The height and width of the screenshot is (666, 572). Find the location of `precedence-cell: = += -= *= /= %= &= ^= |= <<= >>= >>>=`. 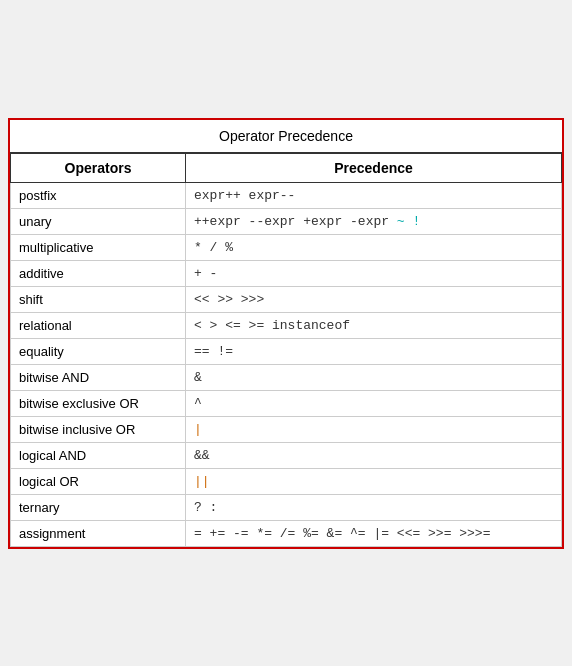

precedence-cell: = += -= *= /= %= &= ^= |= <<= >>= >>>= is located at coordinates (374, 533).